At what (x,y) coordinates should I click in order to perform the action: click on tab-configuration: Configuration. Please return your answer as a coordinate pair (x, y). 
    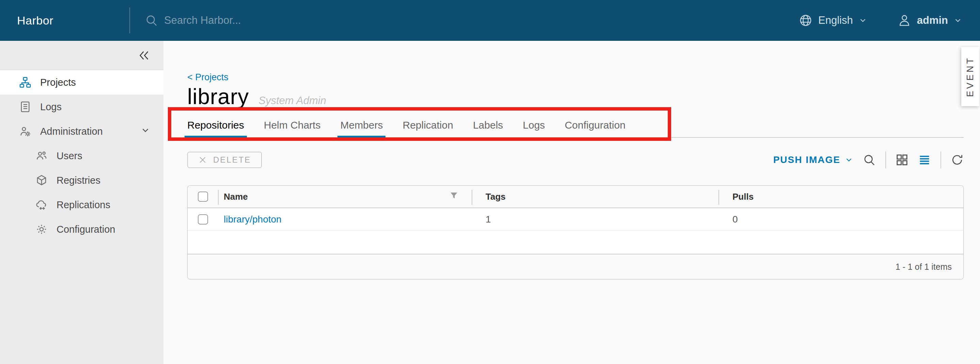
    Looking at the image, I should click on (595, 128).